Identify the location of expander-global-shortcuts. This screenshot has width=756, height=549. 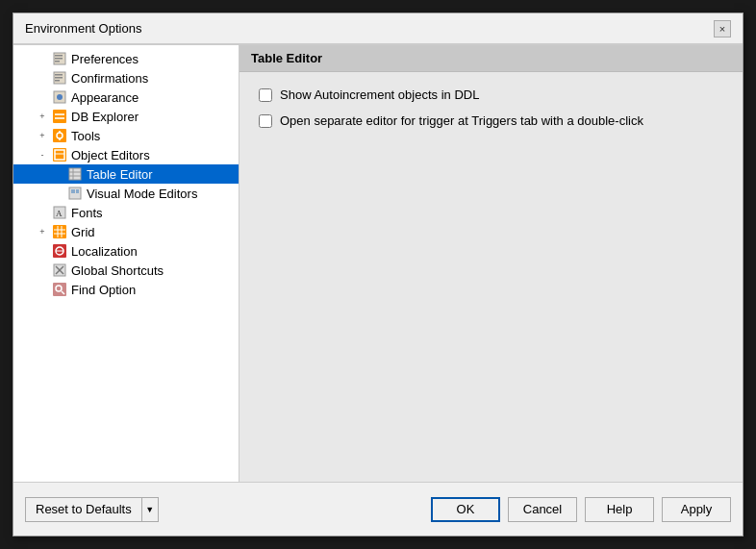
(42, 270).